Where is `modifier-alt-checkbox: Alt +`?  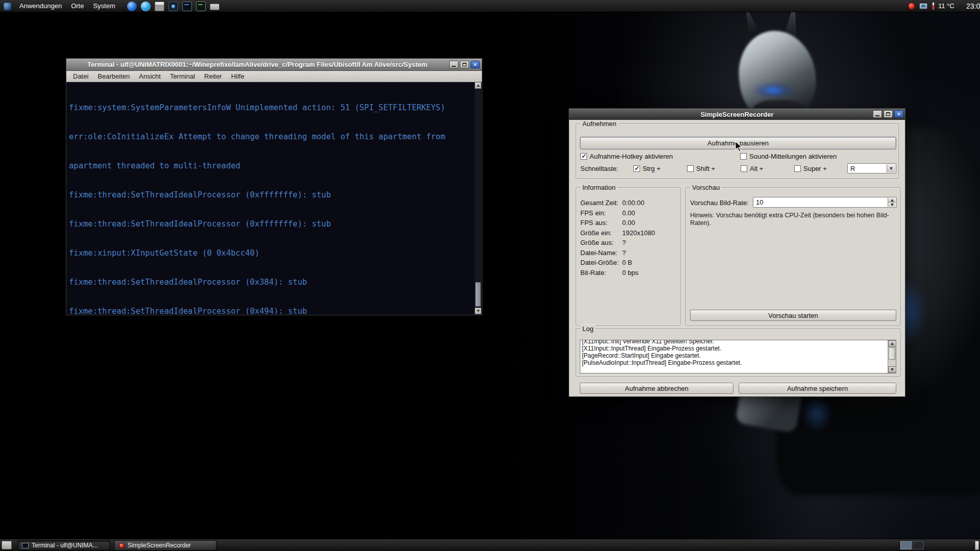
modifier-alt-checkbox: Alt + is located at coordinates (752, 168).